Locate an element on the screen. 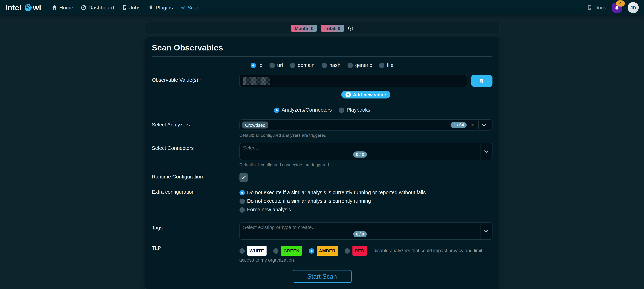  classification-option-file: file is located at coordinates (386, 65).